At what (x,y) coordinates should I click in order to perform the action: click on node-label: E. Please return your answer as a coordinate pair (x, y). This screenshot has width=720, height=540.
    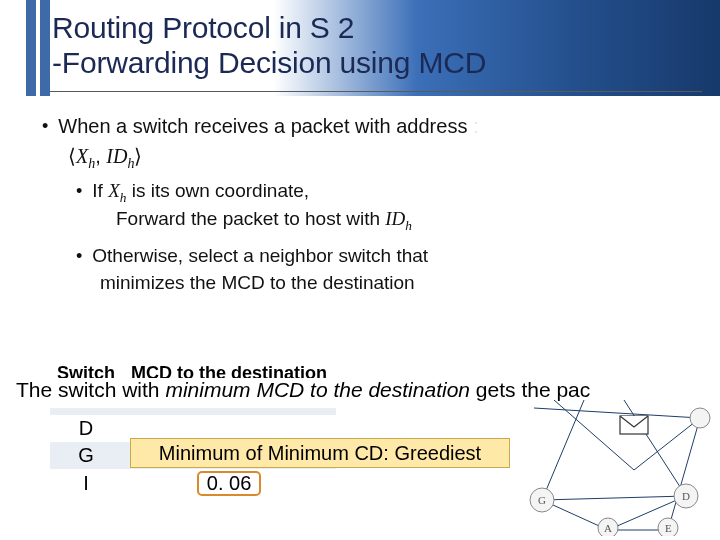
    Looking at the image, I should click on (668, 528).